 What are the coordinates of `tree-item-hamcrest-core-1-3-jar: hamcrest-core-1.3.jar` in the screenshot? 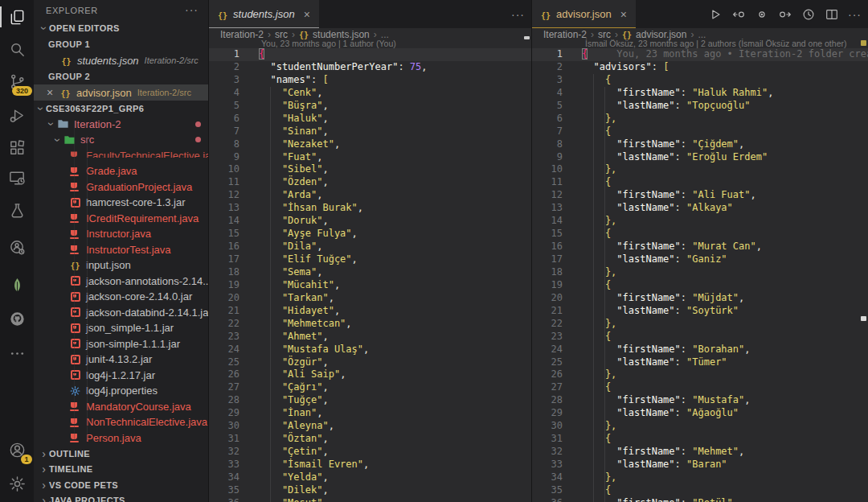 It's located at (121, 203).